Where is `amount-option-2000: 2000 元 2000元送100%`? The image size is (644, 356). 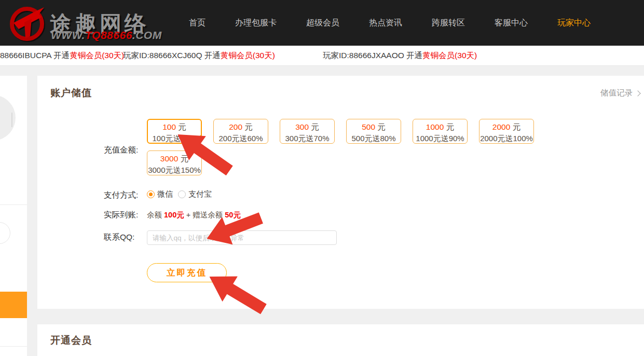 amount-option-2000: 2000 元 2000元送100% is located at coordinates (506, 131).